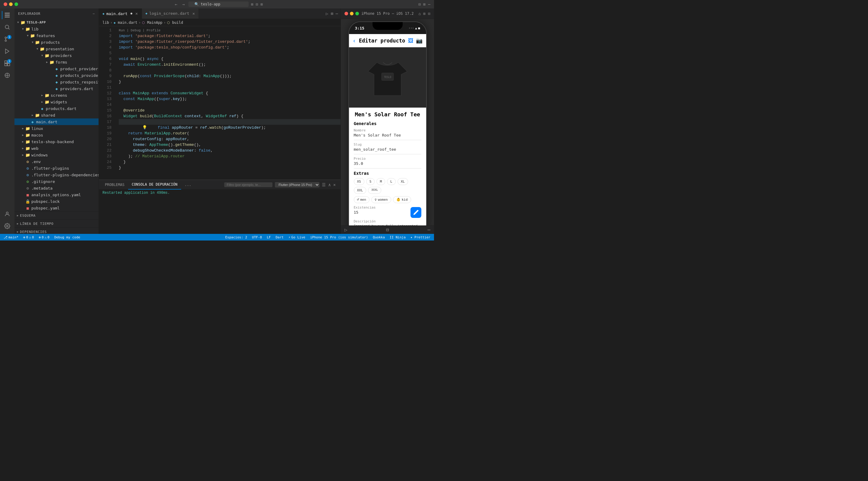  I want to click on status-encoding: UTF-8, so click(257, 237).